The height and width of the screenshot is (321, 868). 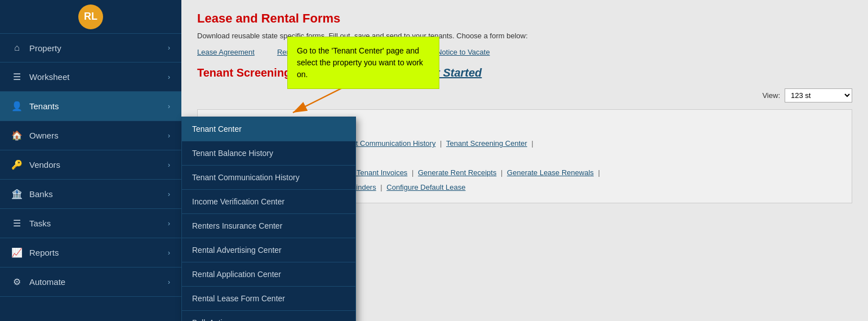 What do you see at coordinates (44, 135) in the screenshot?
I see `sidebar-item-label-owners: Owners` at bounding box center [44, 135].